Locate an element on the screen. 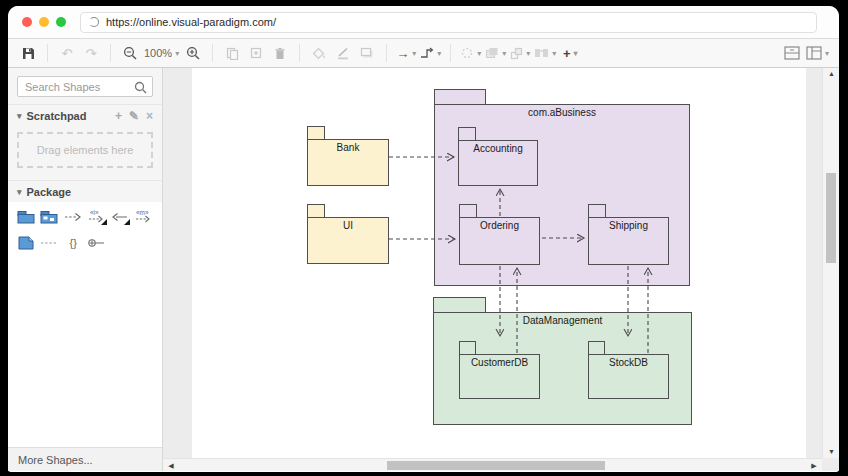 The width and height of the screenshot is (848, 476). arrow-style-dropdown: → ▾ is located at coordinates (406, 53).